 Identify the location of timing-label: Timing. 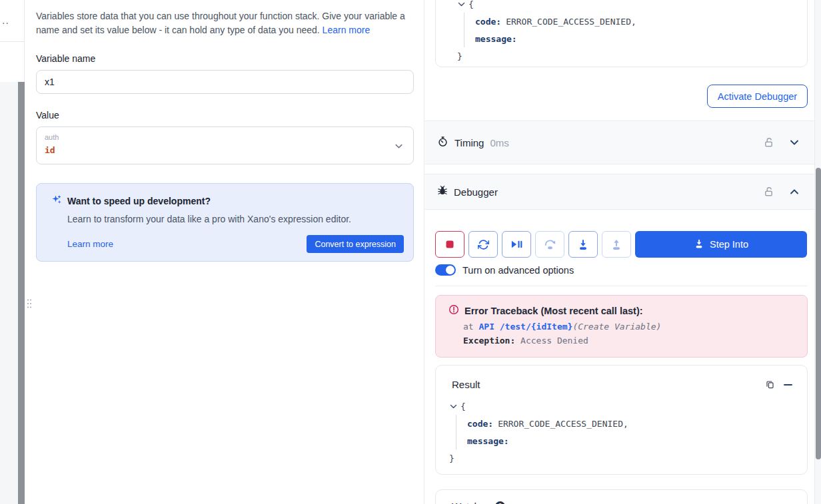
(469, 142).